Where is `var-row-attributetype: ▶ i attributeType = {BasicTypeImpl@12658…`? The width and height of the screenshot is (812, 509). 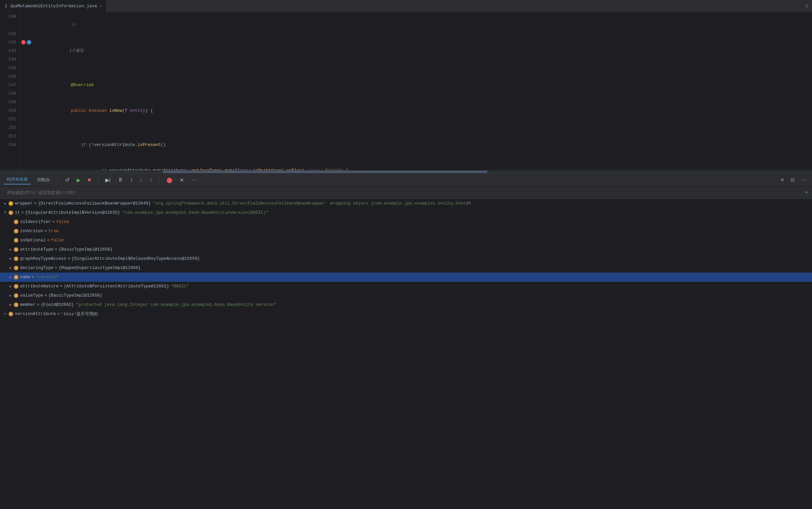 var-row-attributetype: ▶ i attributeType = {BasicTypeImpl@12658… is located at coordinates (406, 250).